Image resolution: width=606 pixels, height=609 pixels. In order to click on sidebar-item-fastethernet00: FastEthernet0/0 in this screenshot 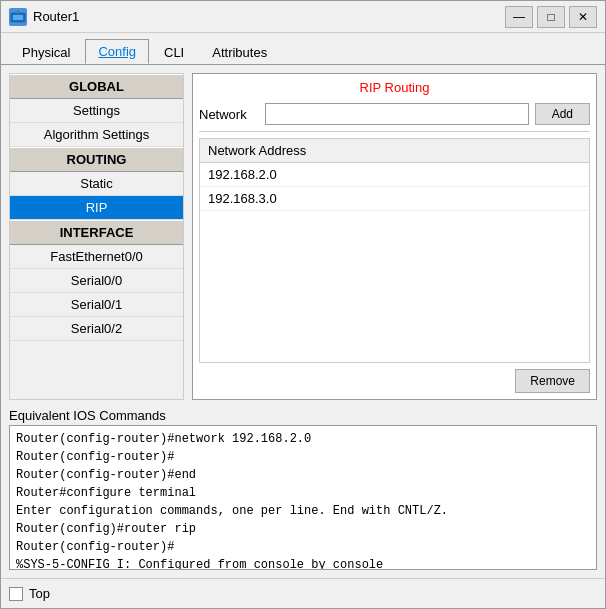, I will do `click(96, 257)`.